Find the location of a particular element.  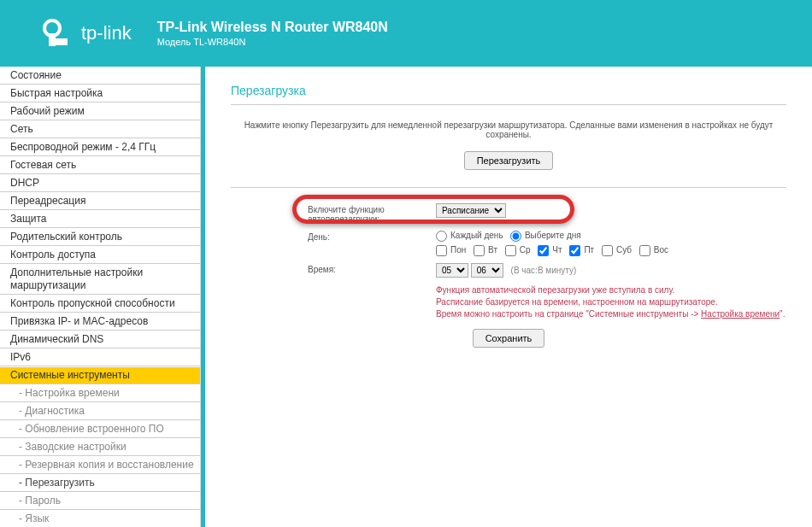

nav-security: Защита is located at coordinates (100, 219).